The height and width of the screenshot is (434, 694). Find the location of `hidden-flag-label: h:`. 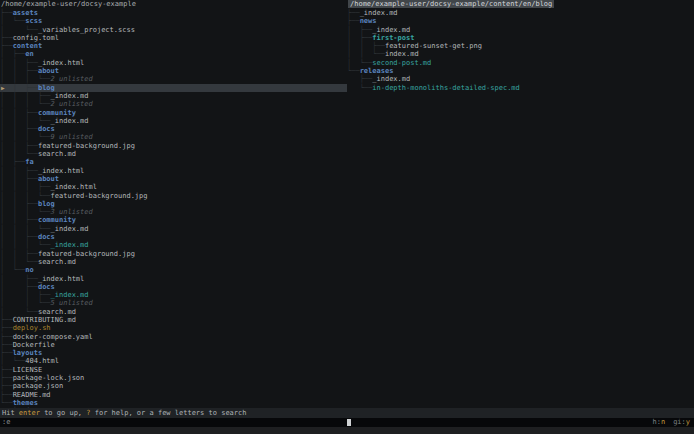

hidden-flag-label: h: is located at coordinates (656, 422).